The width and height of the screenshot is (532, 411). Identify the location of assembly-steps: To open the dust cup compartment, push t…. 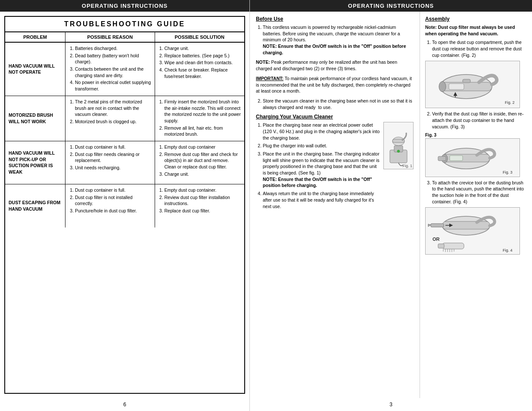
(476, 49).